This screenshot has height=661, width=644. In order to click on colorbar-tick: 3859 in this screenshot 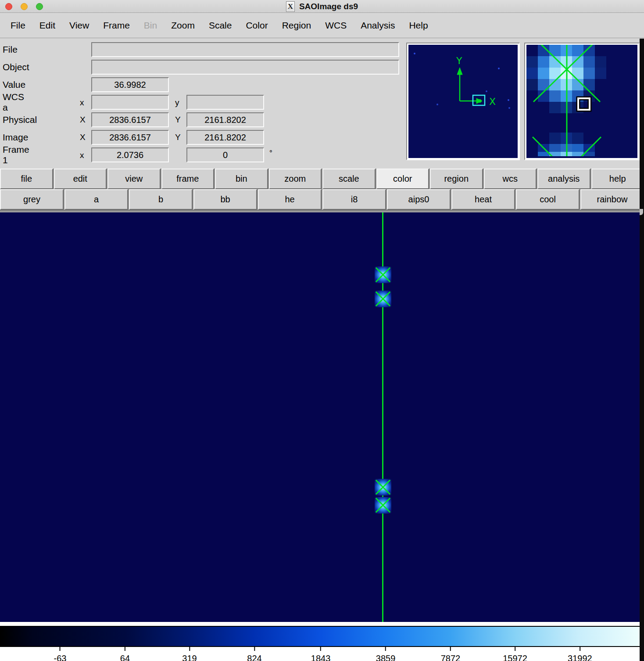, I will do `click(386, 654)`.